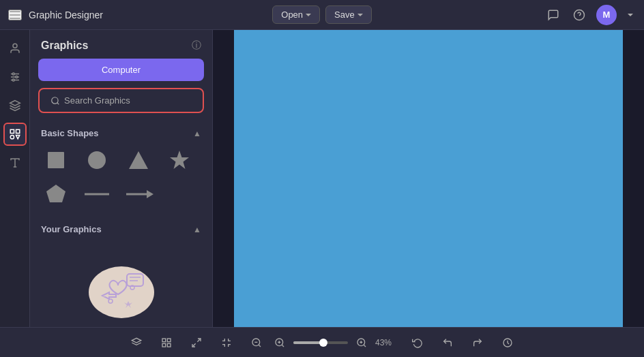 The width and height of the screenshot is (644, 357). Describe the element at coordinates (322, 15) in the screenshot. I see `header: Graphic Designer Open Save M` at that location.